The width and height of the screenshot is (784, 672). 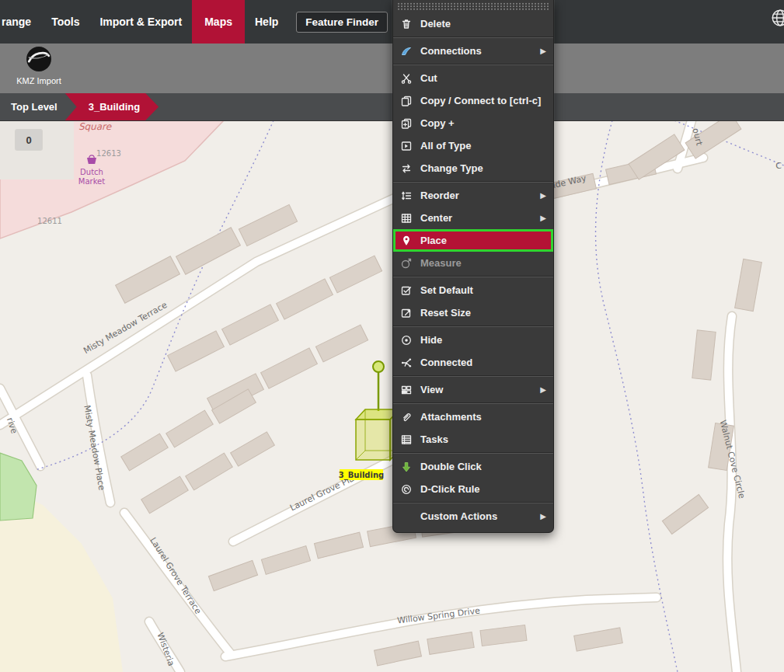 What do you see at coordinates (473, 23) in the screenshot?
I see `menu-item-delete: Delete` at bounding box center [473, 23].